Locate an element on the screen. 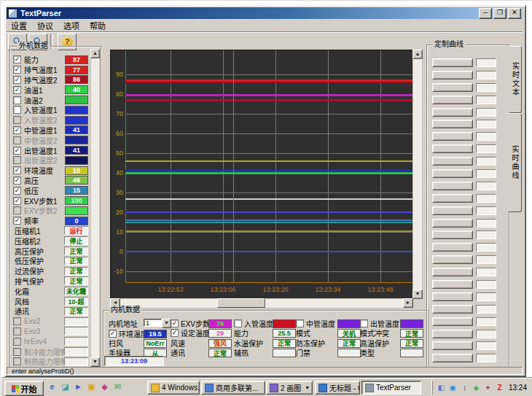  show-desktop-icon: ◪ is located at coordinates (66, 387).